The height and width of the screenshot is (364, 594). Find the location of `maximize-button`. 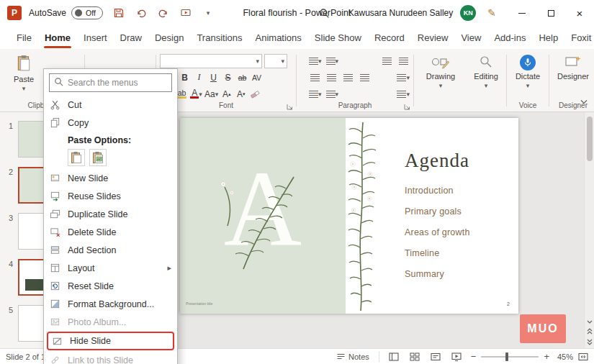

maximize-button is located at coordinates (551, 13).